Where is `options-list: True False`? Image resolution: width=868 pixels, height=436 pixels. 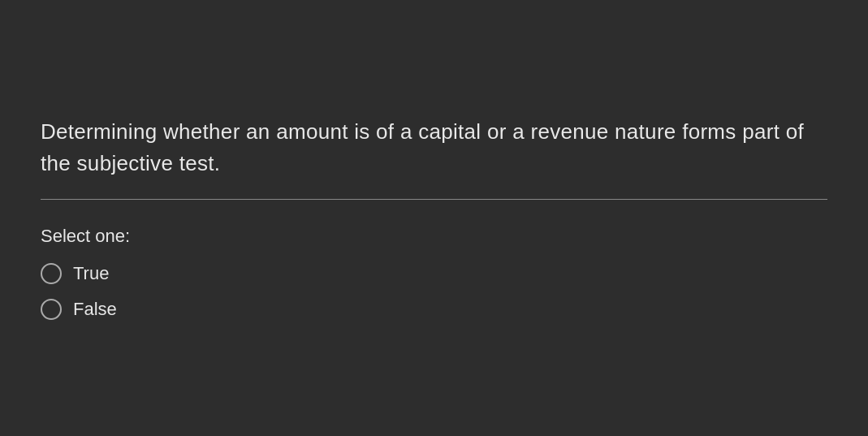 options-list: True False is located at coordinates (434, 291).